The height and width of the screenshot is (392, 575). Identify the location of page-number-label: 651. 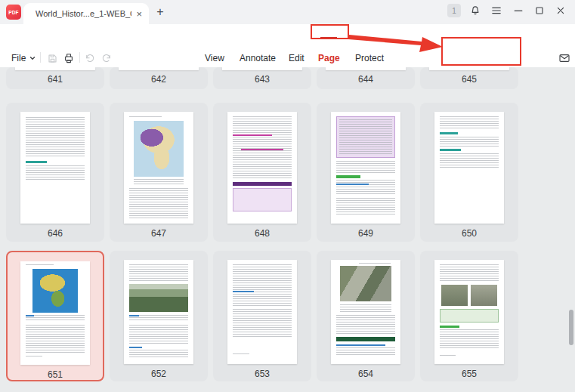
(55, 375).